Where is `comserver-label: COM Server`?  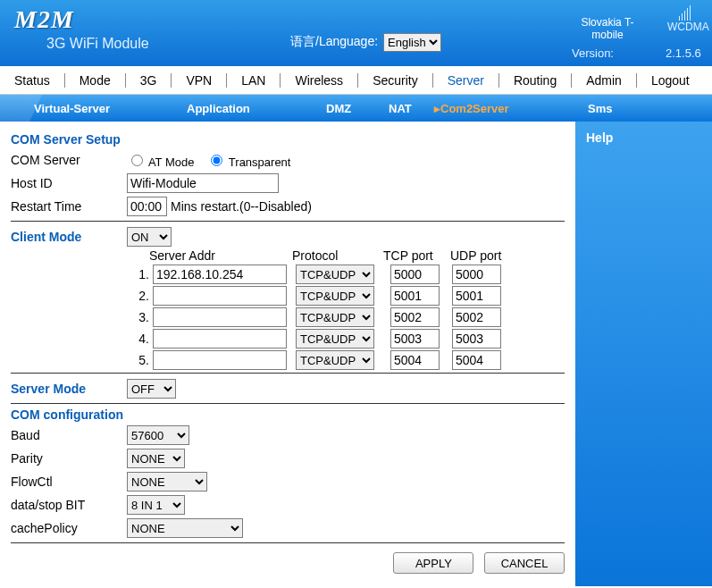
comserver-label: COM Server is located at coordinates (69, 160).